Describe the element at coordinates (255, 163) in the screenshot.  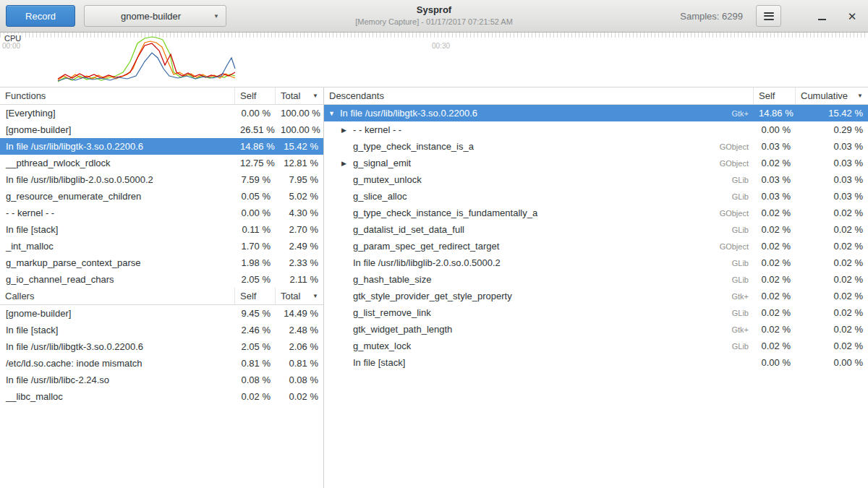
I see `self-value: 12.75 %` at that location.